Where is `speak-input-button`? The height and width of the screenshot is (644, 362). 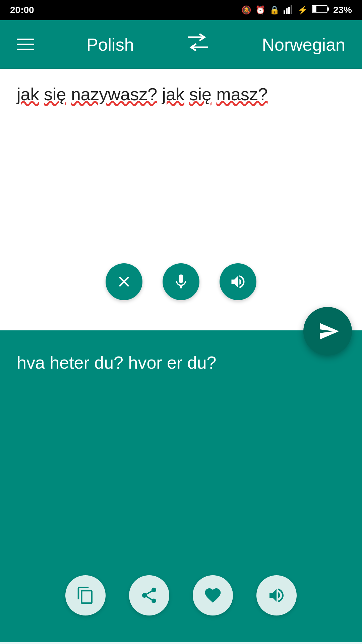 speak-input-button is located at coordinates (238, 282).